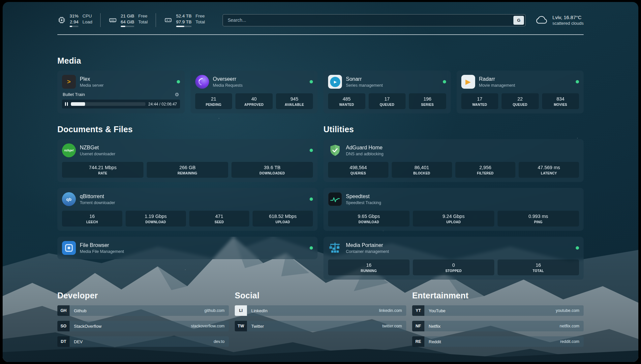 The image size is (641, 364). What do you see at coordinates (387, 92) in the screenshot?
I see `card-sonarr: ▶ Sonarr Series management 485WANTED 17Q…` at bounding box center [387, 92].